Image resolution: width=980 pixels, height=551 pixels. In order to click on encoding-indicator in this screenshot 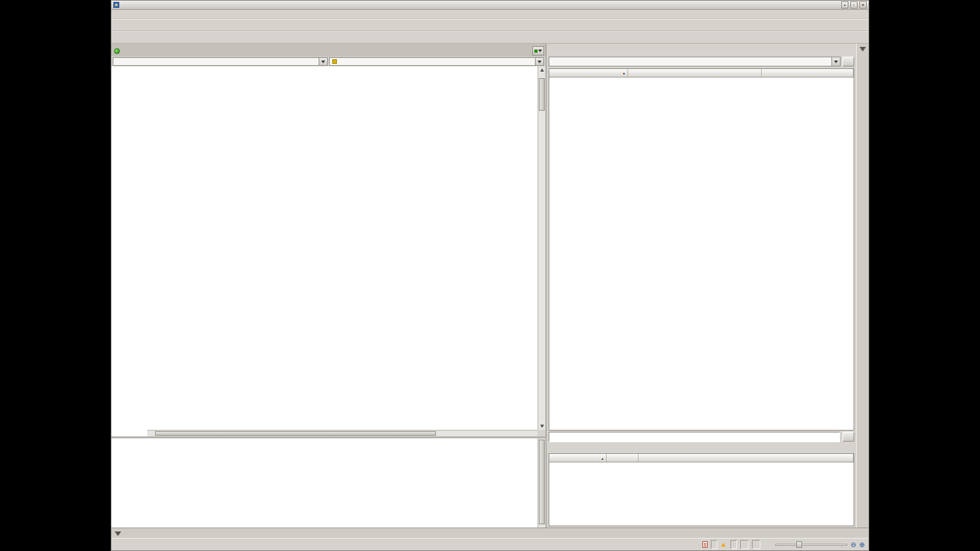, I will do `click(714, 544)`.